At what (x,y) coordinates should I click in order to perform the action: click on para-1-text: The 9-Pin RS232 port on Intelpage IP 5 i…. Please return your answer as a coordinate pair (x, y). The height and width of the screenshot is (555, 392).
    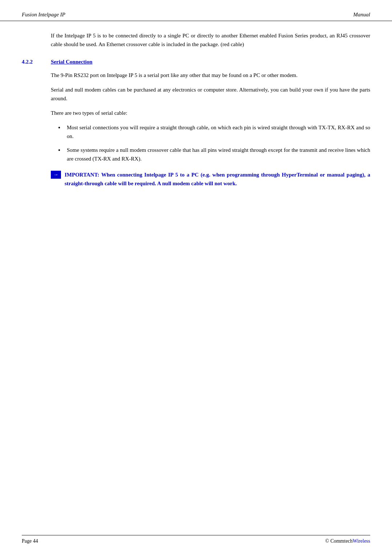
    Looking at the image, I should click on (174, 75).